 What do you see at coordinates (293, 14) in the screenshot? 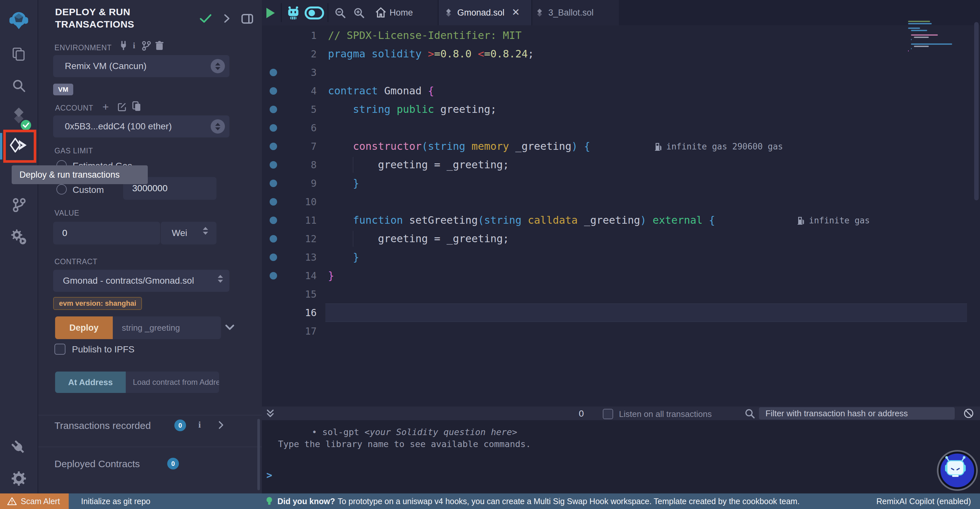
I see `ai-robot-icon` at bounding box center [293, 14].